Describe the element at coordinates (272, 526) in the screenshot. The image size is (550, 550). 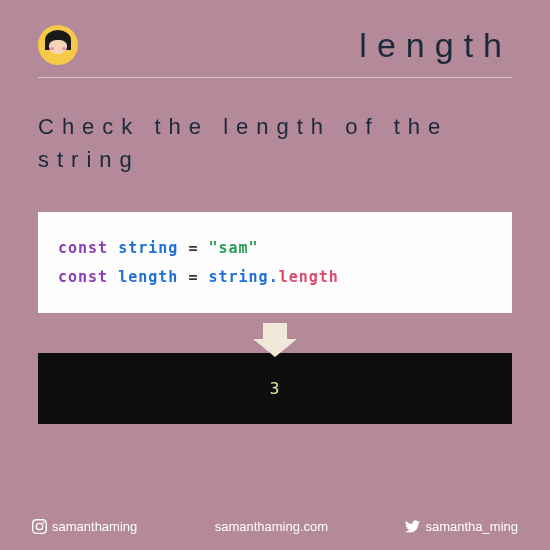
I see `website-link: samanthaming.com` at that location.